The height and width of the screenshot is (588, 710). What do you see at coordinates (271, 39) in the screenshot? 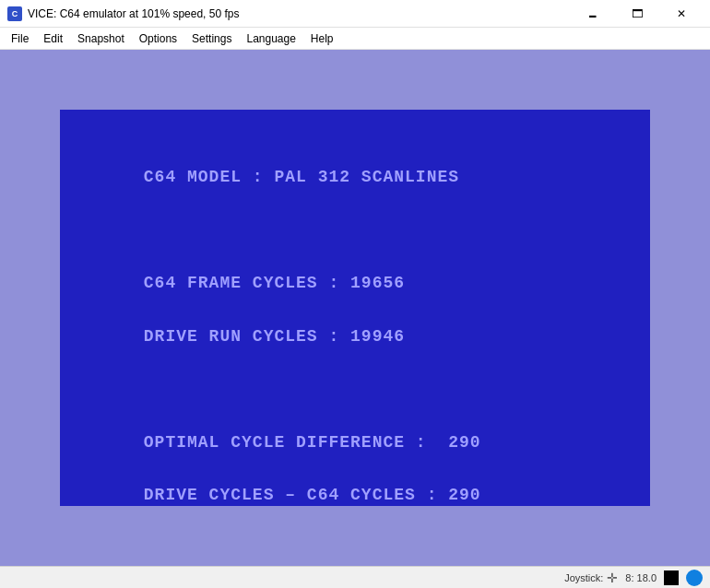
I see `menu-language: Language` at bounding box center [271, 39].